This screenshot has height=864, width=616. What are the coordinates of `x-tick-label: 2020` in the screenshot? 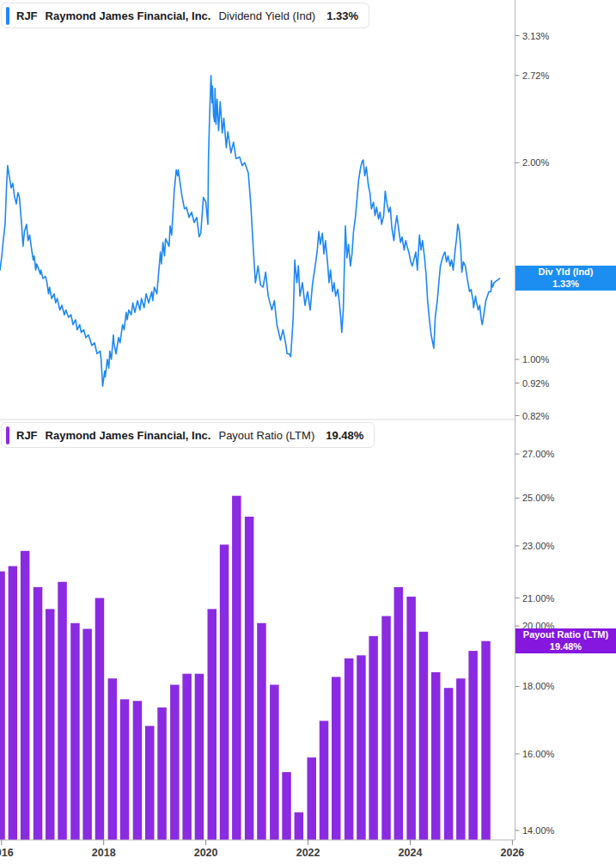 It's located at (206, 853).